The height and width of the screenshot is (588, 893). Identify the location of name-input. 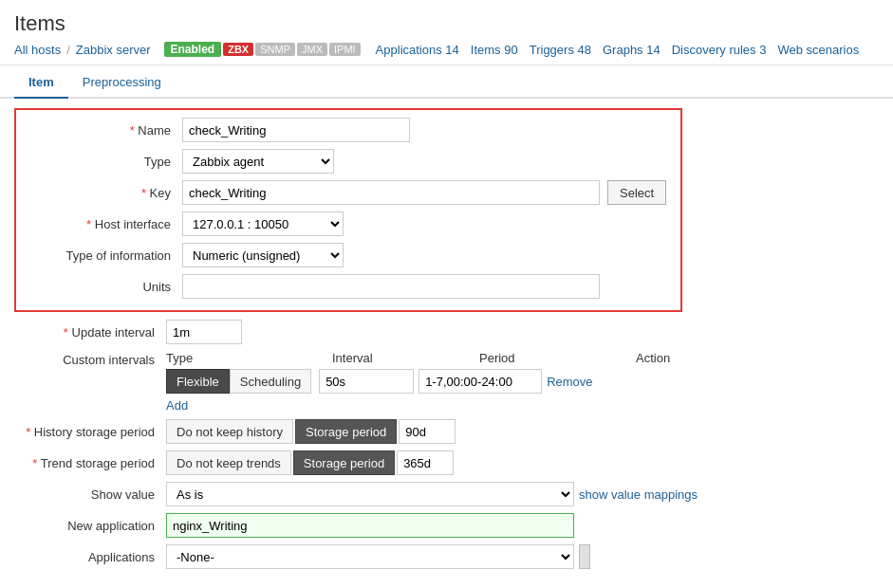
(296, 130).